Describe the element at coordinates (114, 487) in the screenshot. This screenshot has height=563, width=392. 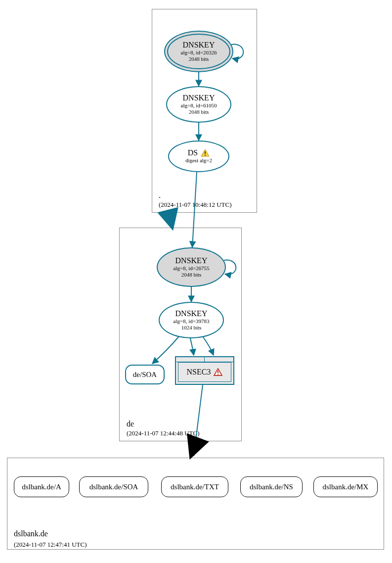
I see `node-label: dslbank.de/SOA` at that location.